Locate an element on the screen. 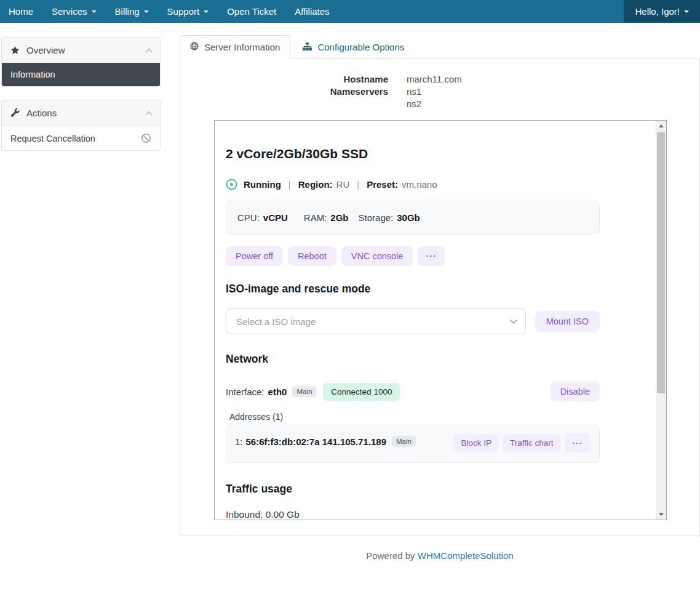  overview-panel-header: Overview is located at coordinates (81, 50).